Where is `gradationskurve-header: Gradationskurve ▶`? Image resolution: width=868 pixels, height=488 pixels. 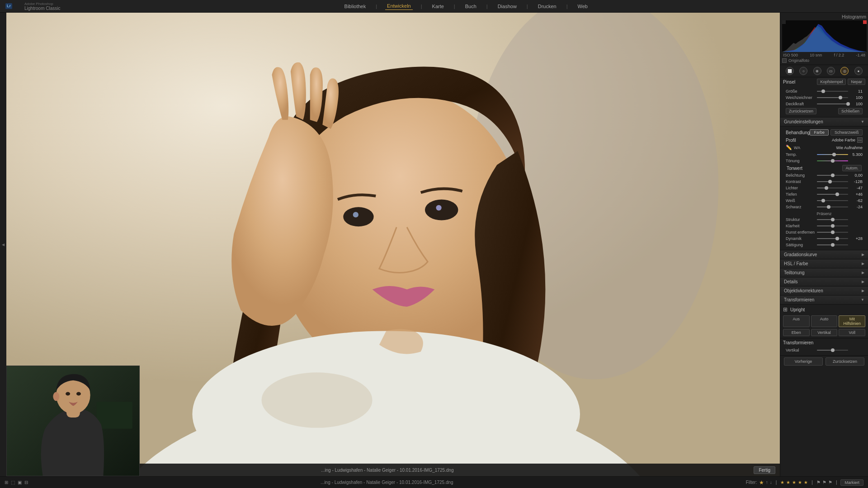
gradationskurve-header: Gradationskurve ▶ is located at coordinates (824, 255).